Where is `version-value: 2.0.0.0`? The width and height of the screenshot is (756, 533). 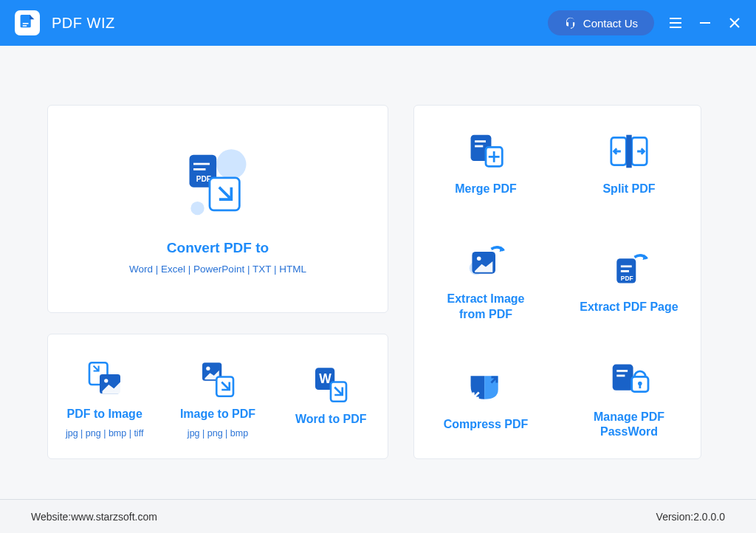 version-value: 2.0.0.0 is located at coordinates (709, 517).